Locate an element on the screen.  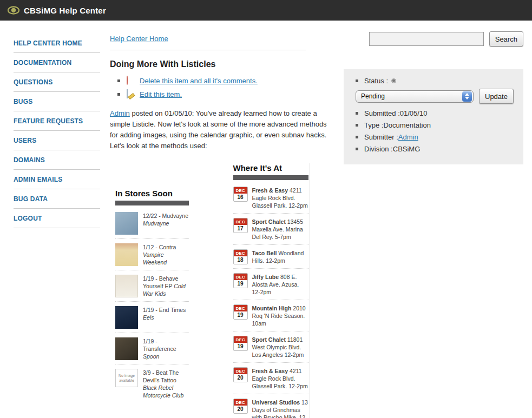
divider is located at coordinates (208, 50).